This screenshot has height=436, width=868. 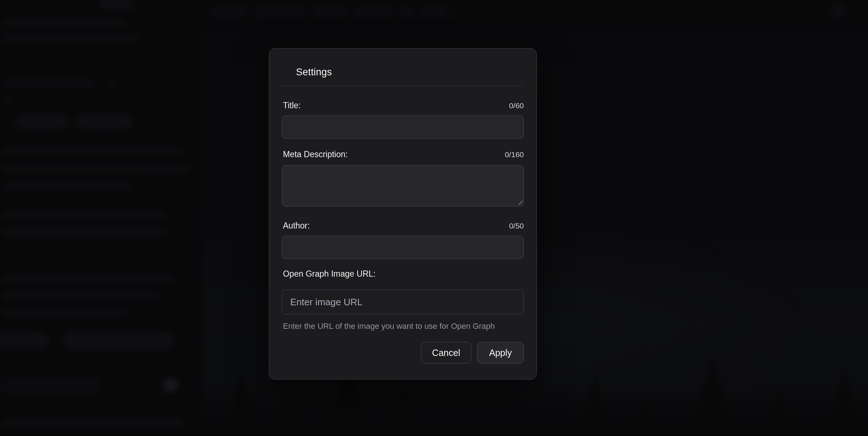 I want to click on dialog-actions: Cancel Apply, so click(x=403, y=353).